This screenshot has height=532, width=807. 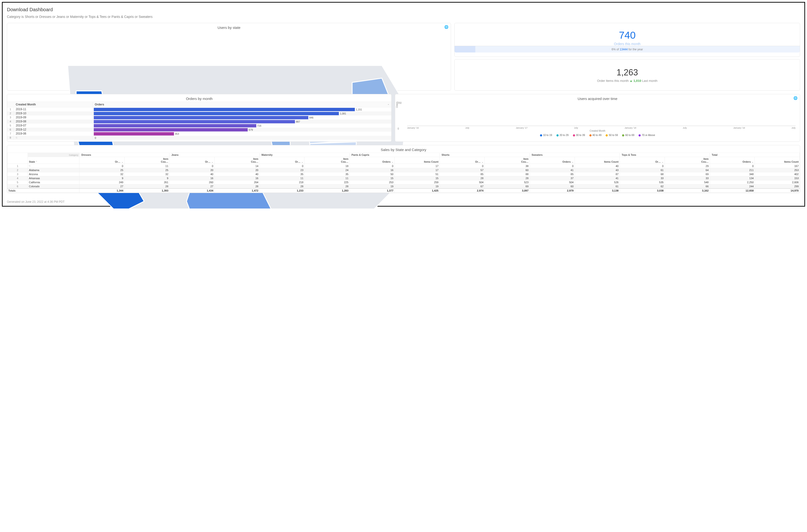 I want to click on category-header: Tops & Tees, so click(x=664, y=155).